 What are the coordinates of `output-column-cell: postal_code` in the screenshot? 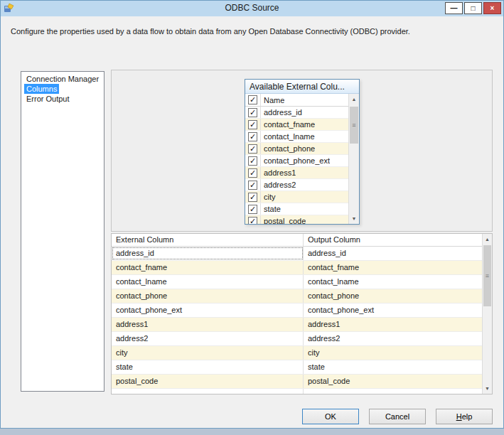 It's located at (392, 381).